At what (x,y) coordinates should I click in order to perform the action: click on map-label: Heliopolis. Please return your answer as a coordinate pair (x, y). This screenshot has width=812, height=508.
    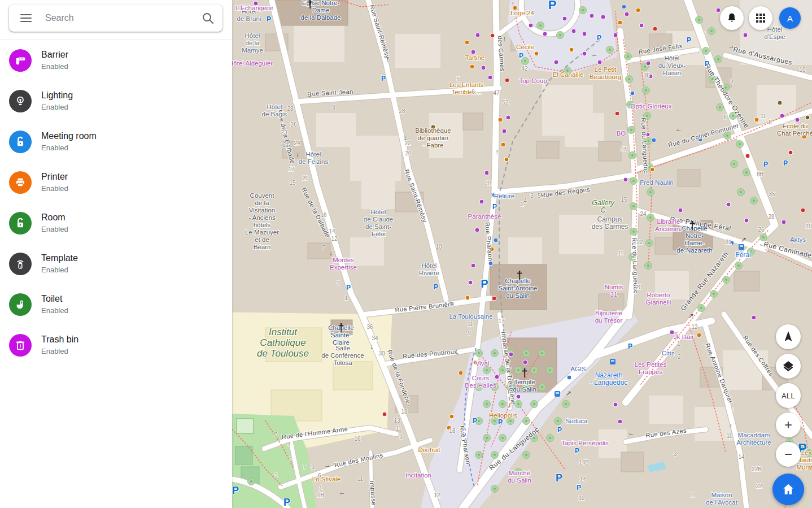
    Looking at the image, I should click on (503, 415).